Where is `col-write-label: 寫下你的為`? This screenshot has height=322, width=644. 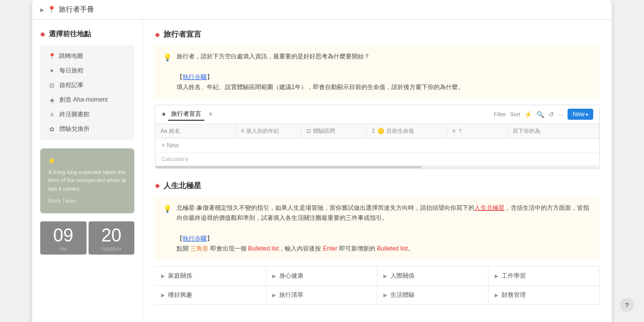
col-write-label: 寫下你的為 is located at coordinates (526, 131).